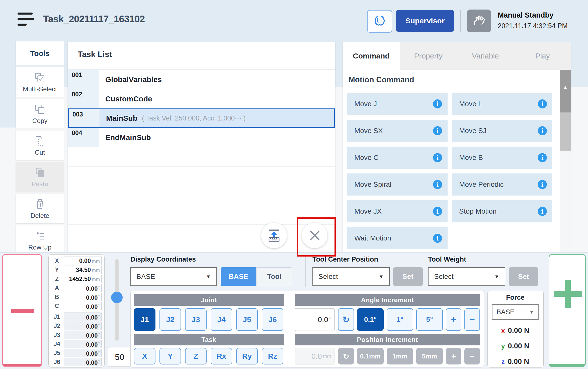 Image resolution: width=588 pixels, height=369 pixels. I want to click on tool-row-up-button: Row Up, so click(40, 239).